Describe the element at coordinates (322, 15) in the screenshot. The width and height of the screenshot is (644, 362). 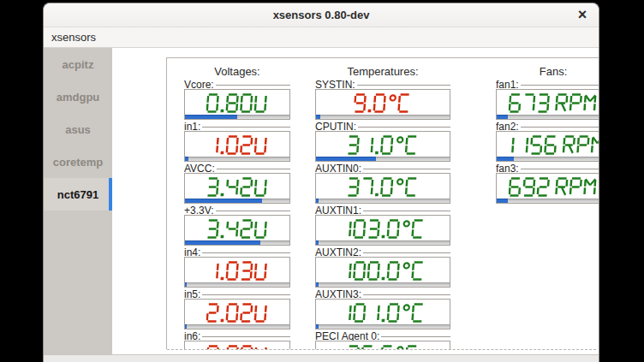
I see `window-title: xsensors 0.80-dev` at that location.